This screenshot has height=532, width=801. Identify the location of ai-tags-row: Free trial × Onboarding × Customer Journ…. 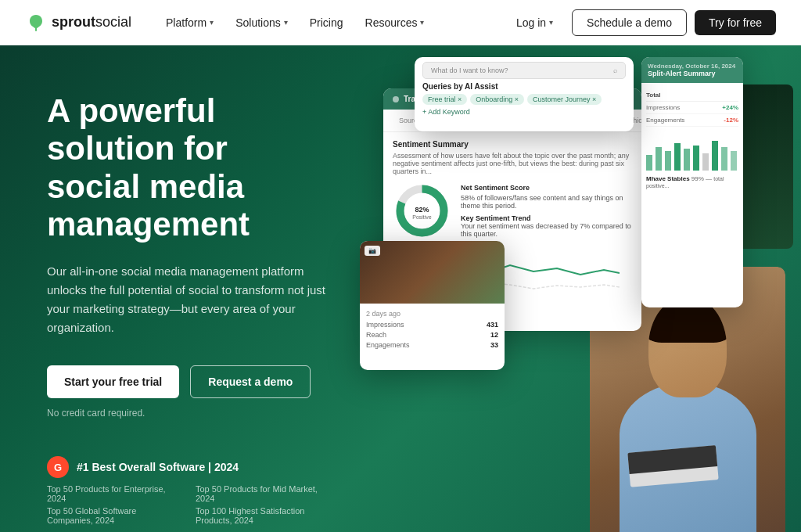
(524, 99).